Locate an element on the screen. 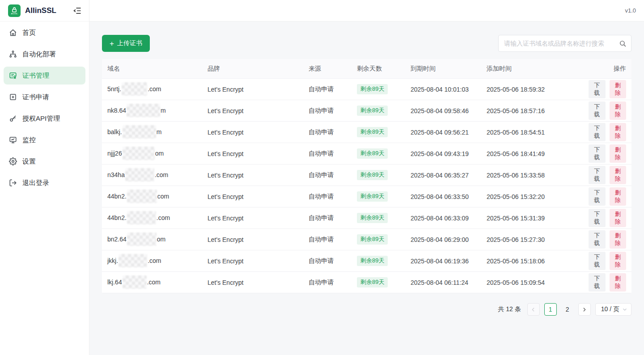  table-row: 44bn2..com Let's Encrypt 自动申请 剩余89天 2025… is located at coordinates (367, 218).